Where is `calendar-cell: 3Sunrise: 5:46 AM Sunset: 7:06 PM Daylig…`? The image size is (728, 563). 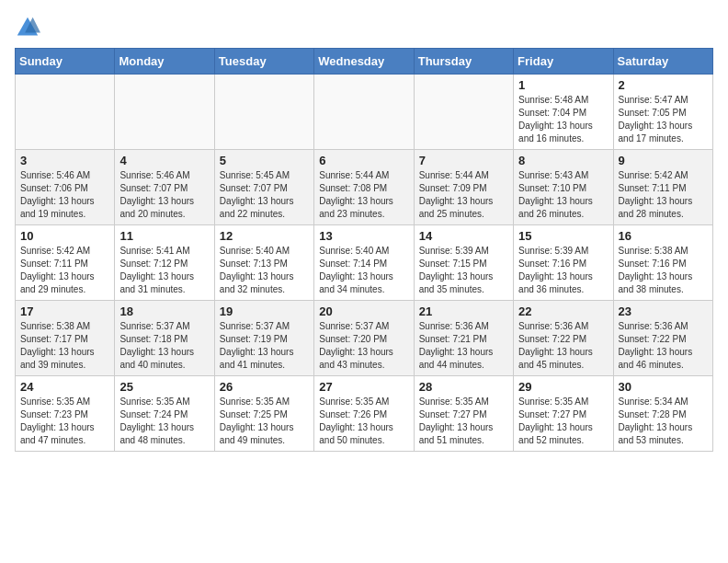 calendar-cell: 3Sunrise: 5:46 AM Sunset: 7:06 PM Daylig… is located at coordinates (65, 188).